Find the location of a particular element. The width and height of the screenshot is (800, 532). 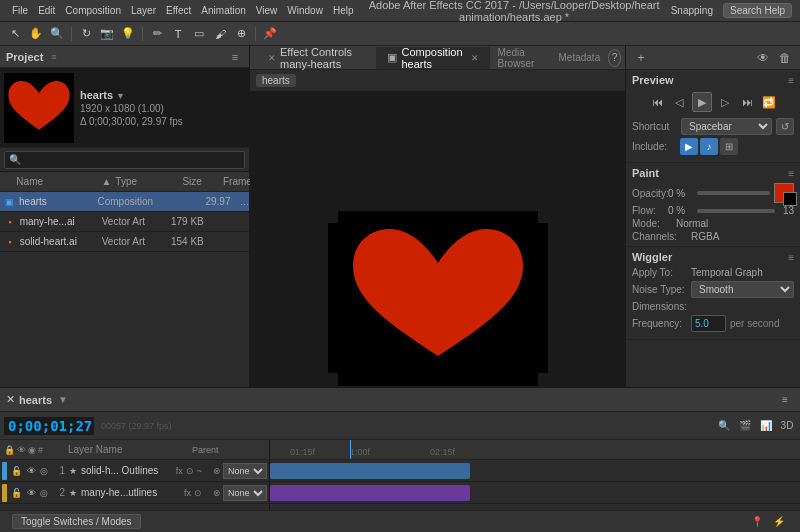

search-layers-btn: 🔍 is located at coordinates (724, 426).